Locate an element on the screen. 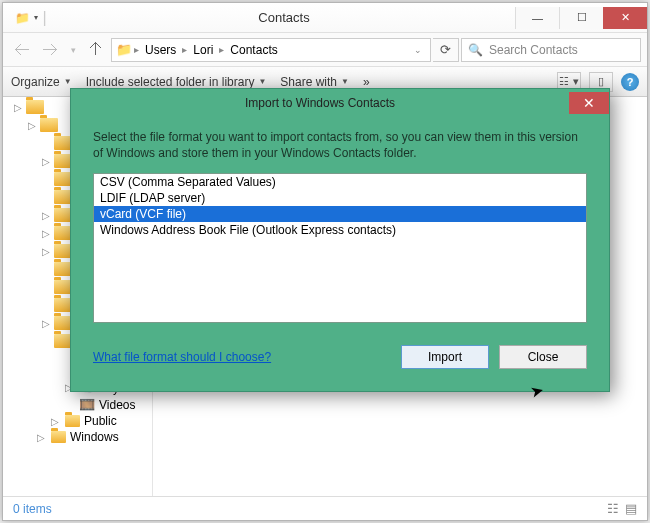  dialog-close-button: ✕ is located at coordinates (589, 103).